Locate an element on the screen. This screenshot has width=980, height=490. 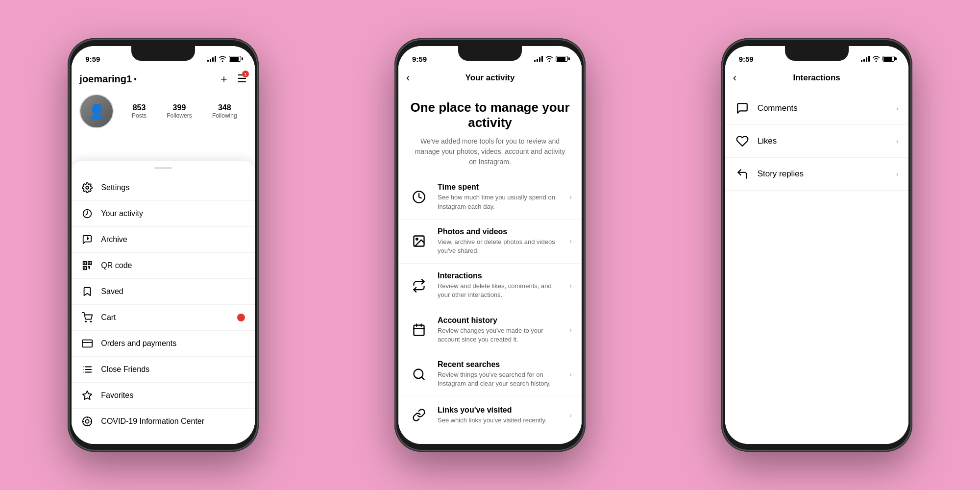
followers-stat: 399 Followers is located at coordinates (179, 111).